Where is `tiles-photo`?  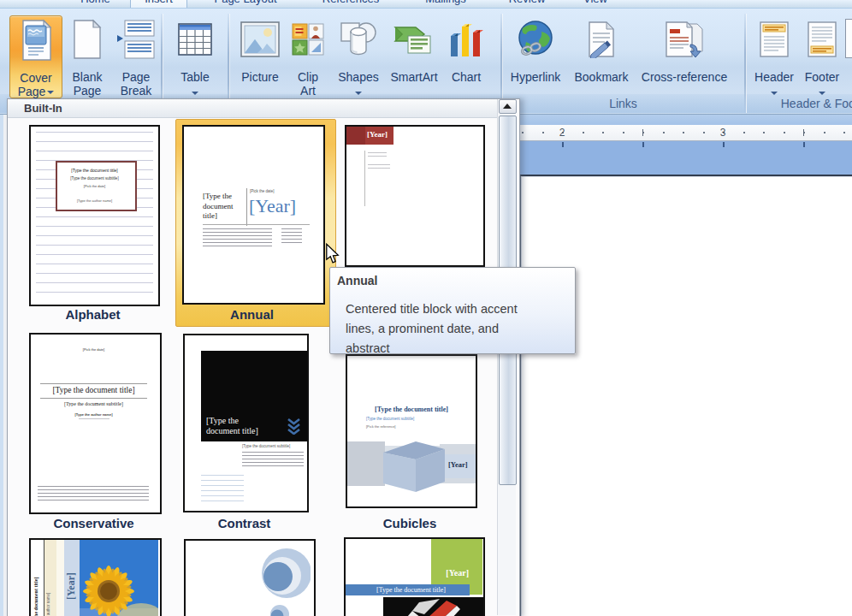 tiles-photo is located at coordinates (433, 607).